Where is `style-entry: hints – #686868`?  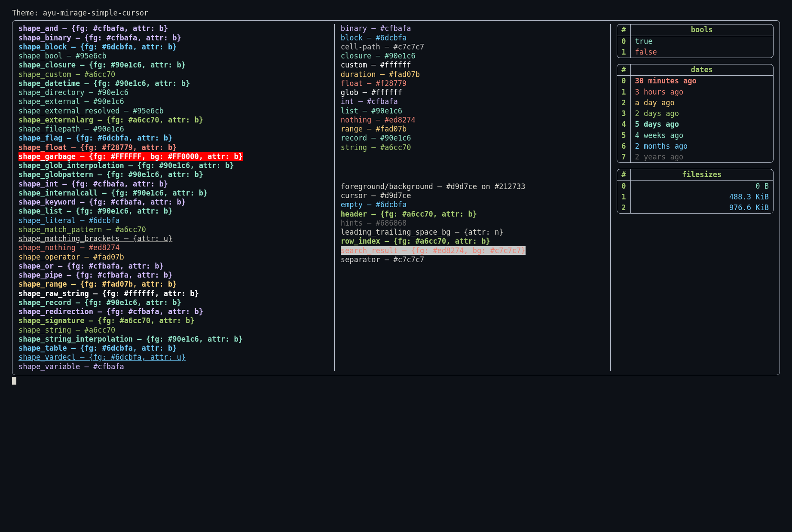
style-entry: hints – #686868 is located at coordinates (374, 223).